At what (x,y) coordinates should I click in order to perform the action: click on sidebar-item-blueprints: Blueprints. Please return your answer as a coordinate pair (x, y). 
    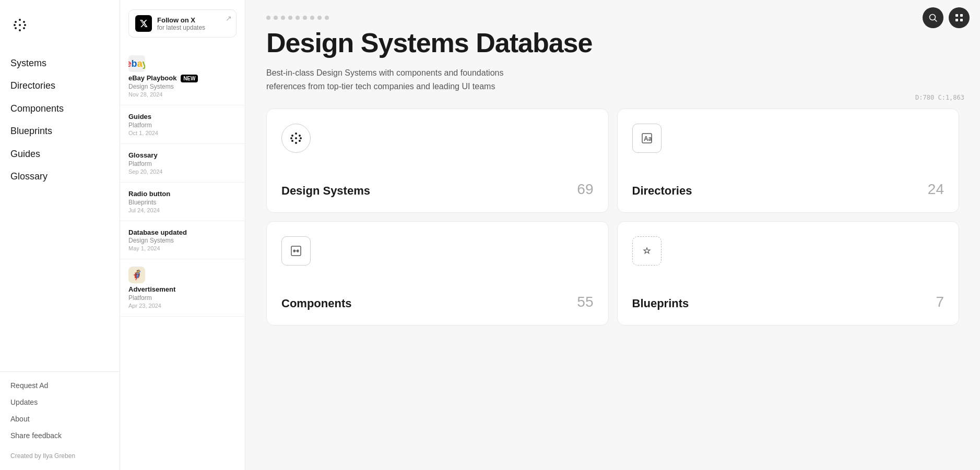
    Looking at the image, I should click on (60, 131).